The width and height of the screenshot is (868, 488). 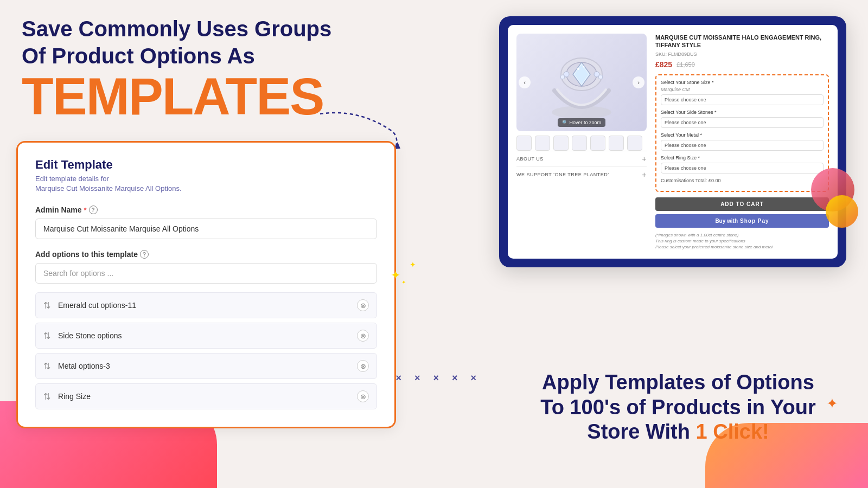 I want to click on metal-label: Select Your Metal *, so click(x=742, y=135).